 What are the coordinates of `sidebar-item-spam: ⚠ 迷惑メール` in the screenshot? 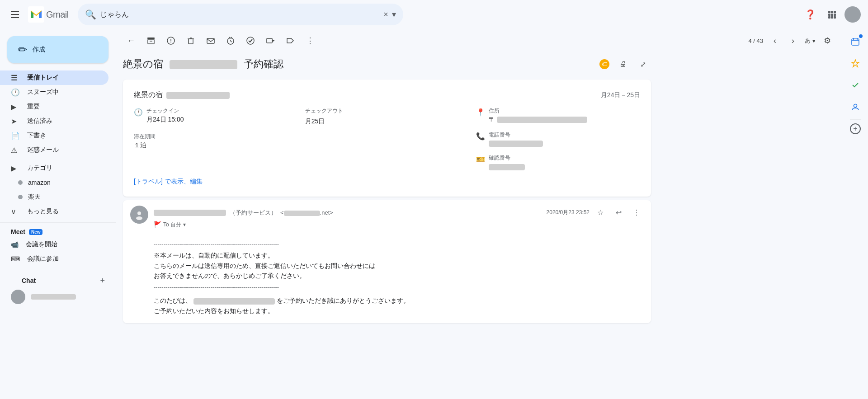 It's located at (54, 150).